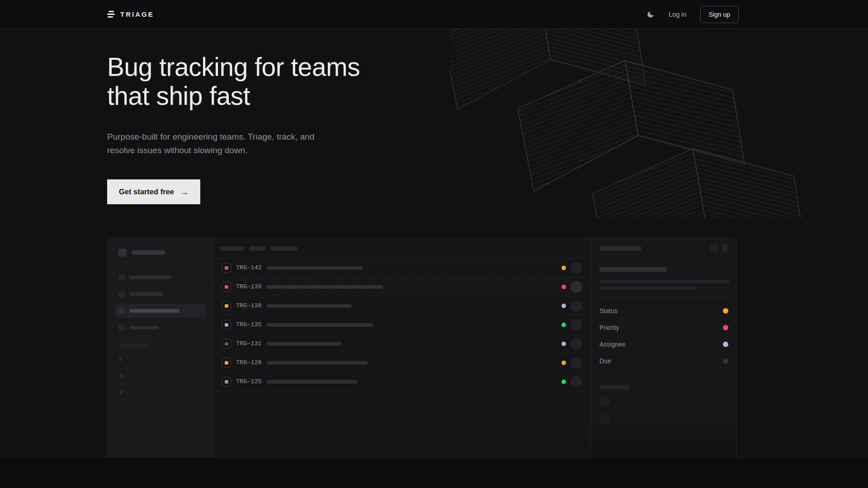 Image resolution: width=868 pixels, height=488 pixels. What do you see at coordinates (131, 14) in the screenshot?
I see `brand-logo: TRIAGE` at bounding box center [131, 14].